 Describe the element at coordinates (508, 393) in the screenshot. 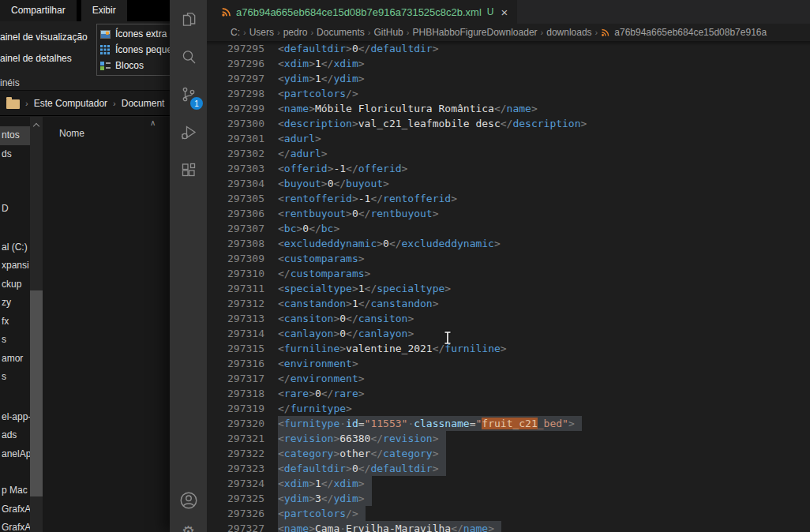

I see `code-line: 297318<rare>0</rare>` at that location.